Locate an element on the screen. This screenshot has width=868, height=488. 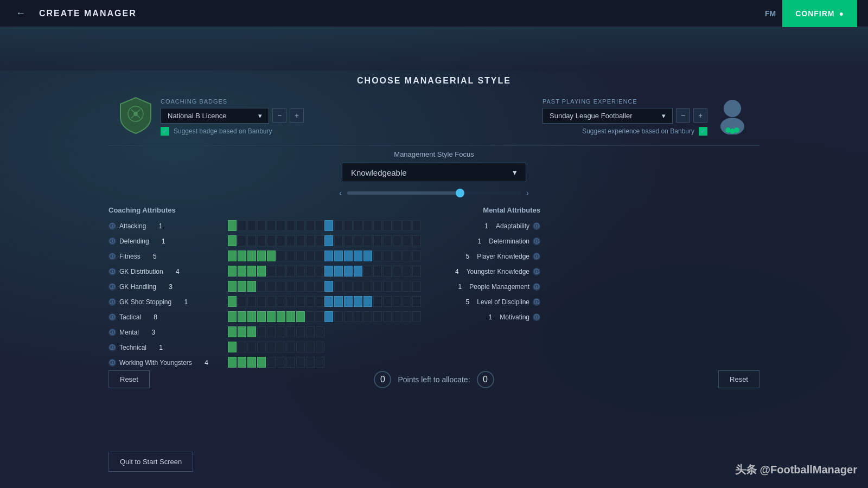
coaching-suggest-checkbox: ✓ is located at coordinates (165, 131).